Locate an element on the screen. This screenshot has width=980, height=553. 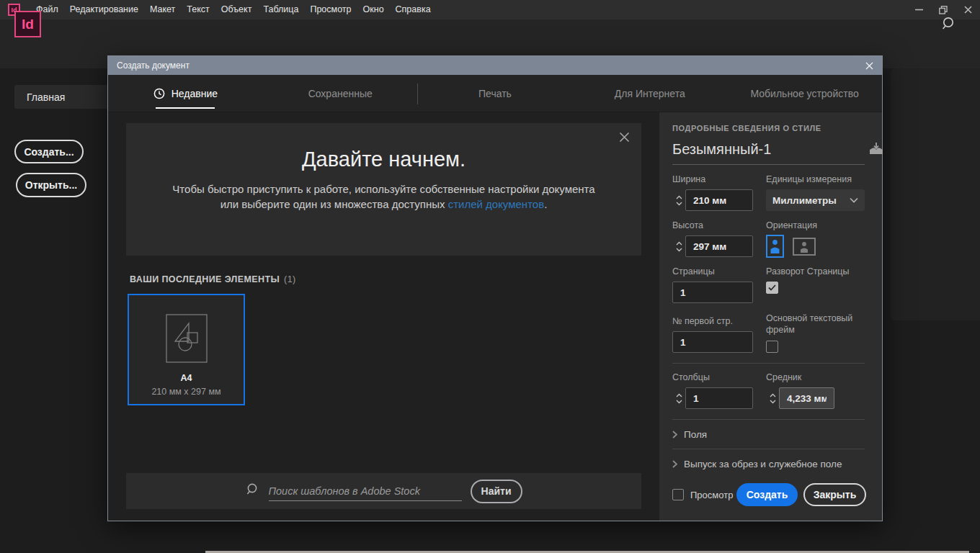
hero-body: Чтобы быстро приступить к работе, исполь… is located at coordinates (384, 197).